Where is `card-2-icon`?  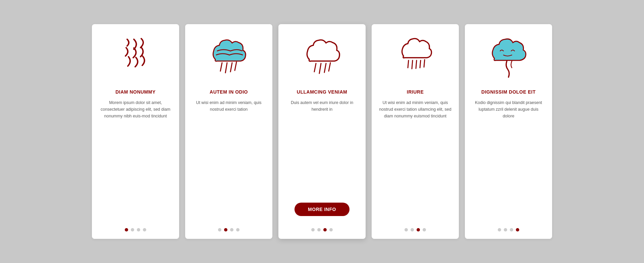 card-2-icon is located at coordinates (229, 58).